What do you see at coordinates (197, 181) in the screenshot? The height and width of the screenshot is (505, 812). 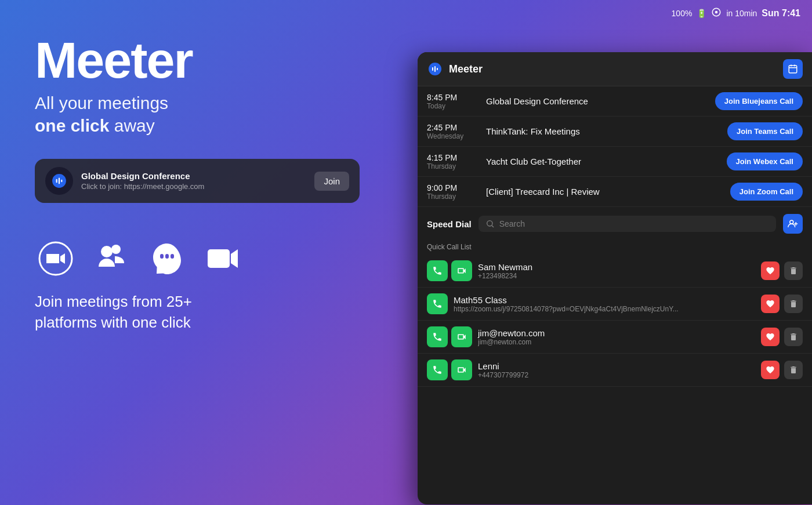 I see `notification-card: Global Design Conference Click to join: …` at bounding box center [197, 181].